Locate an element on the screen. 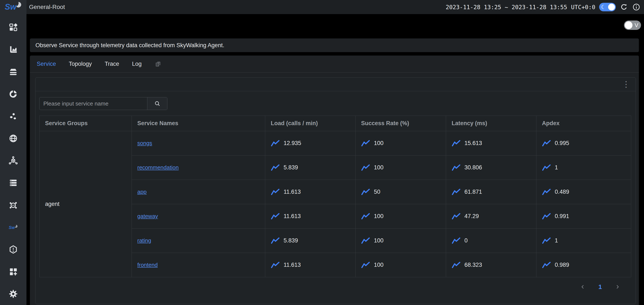 Image resolution: width=644 pixels, height=305 pixels. sidebar-item-virtual-database is located at coordinates (13, 183).